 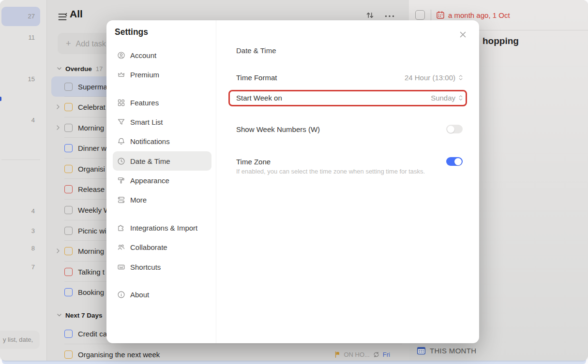 I want to click on sidebar-count: 11, so click(x=21, y=38).